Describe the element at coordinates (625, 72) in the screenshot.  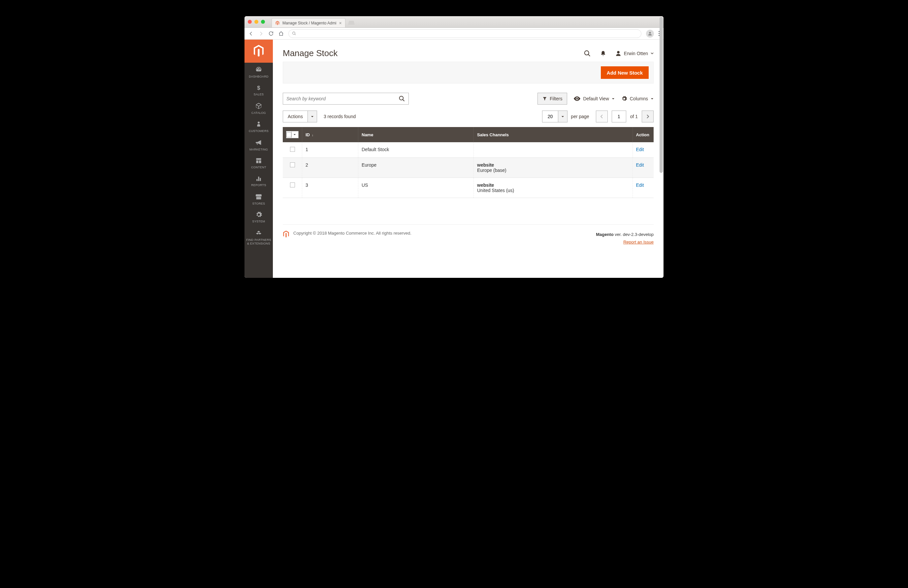
I see `add-new-stock-button: Add New Stock` at that location.